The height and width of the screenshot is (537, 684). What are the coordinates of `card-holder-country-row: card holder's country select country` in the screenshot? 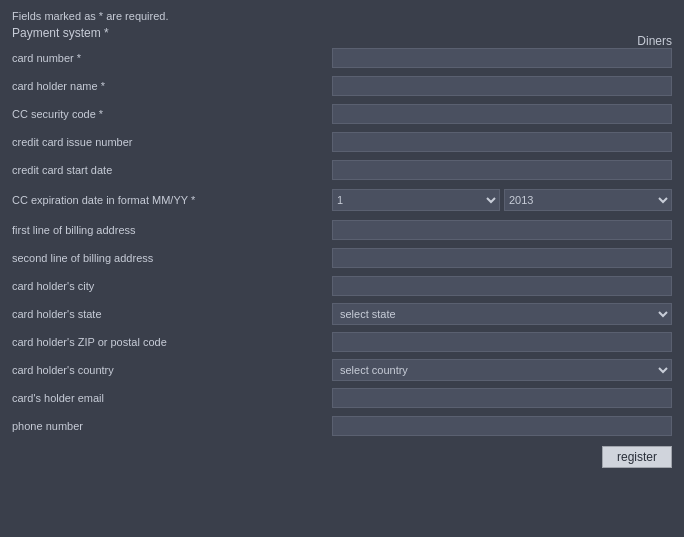 It's located at (342, 370).